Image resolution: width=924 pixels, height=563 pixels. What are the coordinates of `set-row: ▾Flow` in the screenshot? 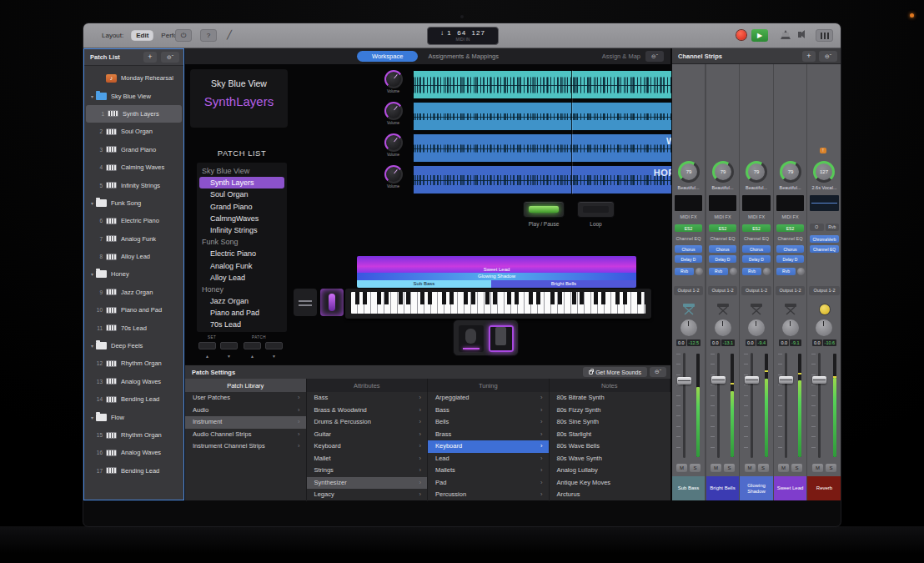 It's located at (133, 417).